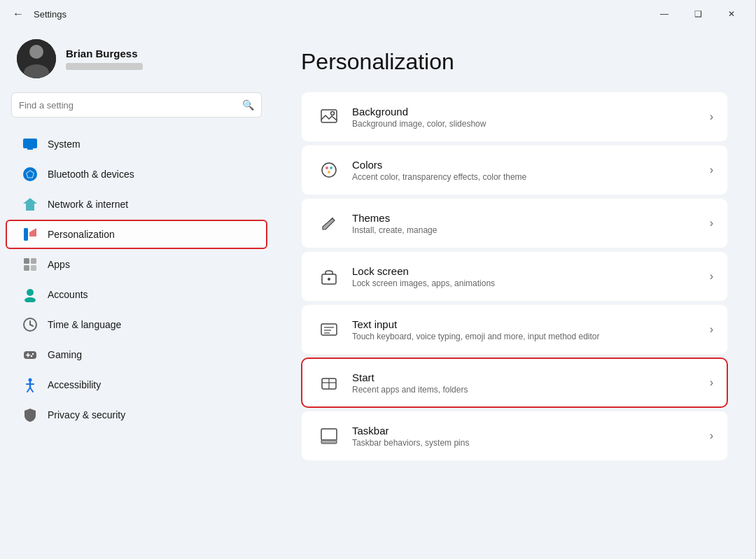  What do you see at coordinates (514, 170) in the screenshot?
I see `card-colors: Colors Accent color, transparency effect…` at bounding box center [514, 170].